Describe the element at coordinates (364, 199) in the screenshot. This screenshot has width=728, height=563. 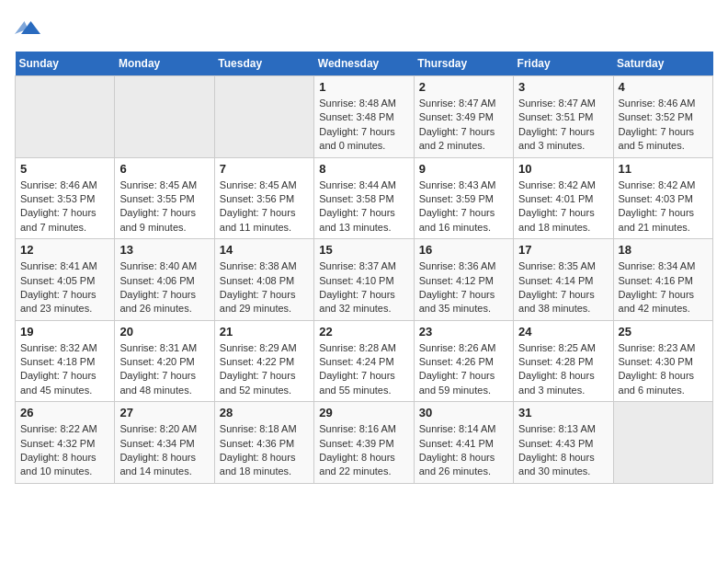
I see `calendar-day-cell: 8Sunrise: 8:44 AMSunset: 3:58 PMDaylight…` at that location.